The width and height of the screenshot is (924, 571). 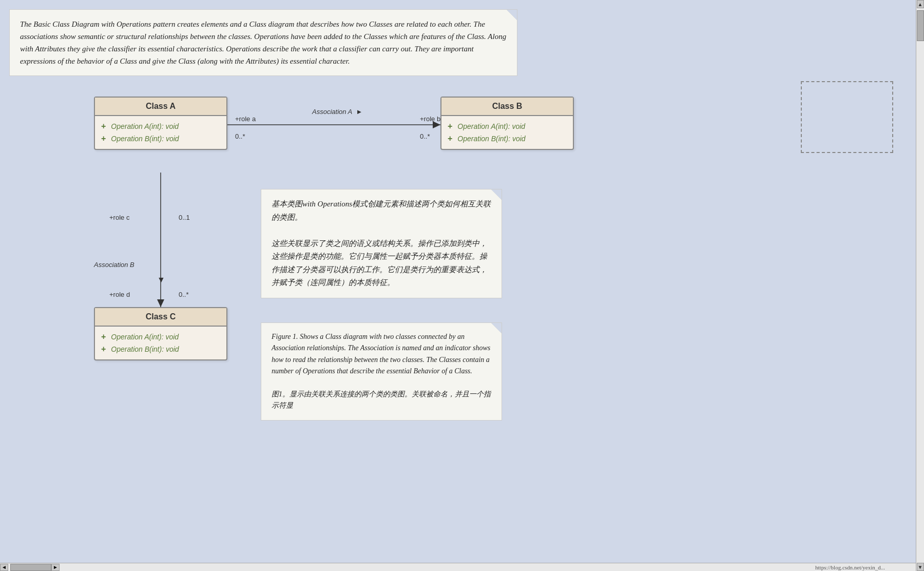 What do you see at coordinates (847, 117) in the screenshot?
I see `dashed-reference-box` at bounding box center [847, 117].